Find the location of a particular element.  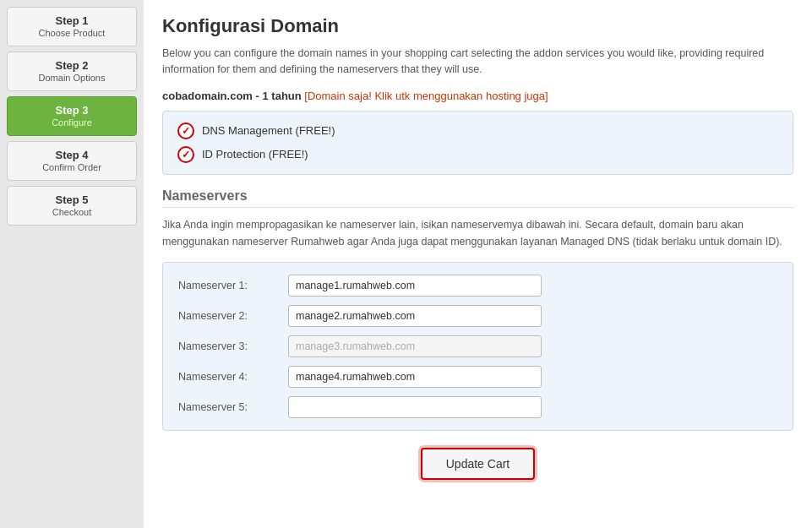

sidebar-step-step5: Step 5Checkout is located at coordinates (72, 206).